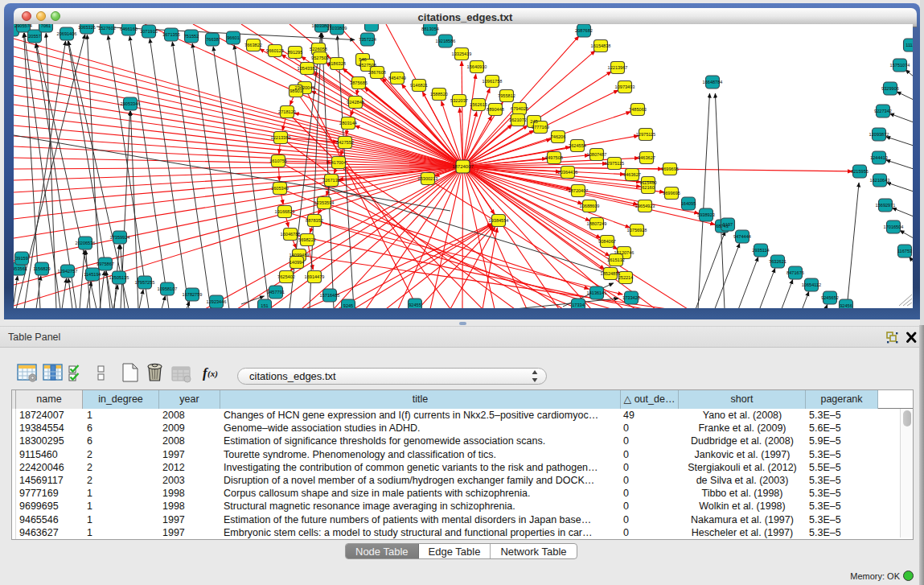 Image resolution: width=924 pixels, height=585 pixels. Describe the element at coordinates (597, 224) in the screenshot. I see `svg-text: 18807249` at that location.